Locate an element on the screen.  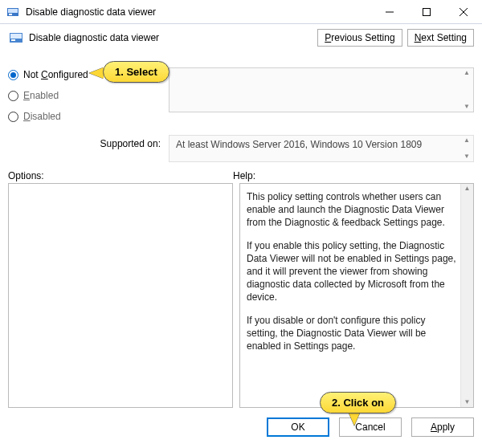
ok-button: OK is located at coordinates (298, 427).